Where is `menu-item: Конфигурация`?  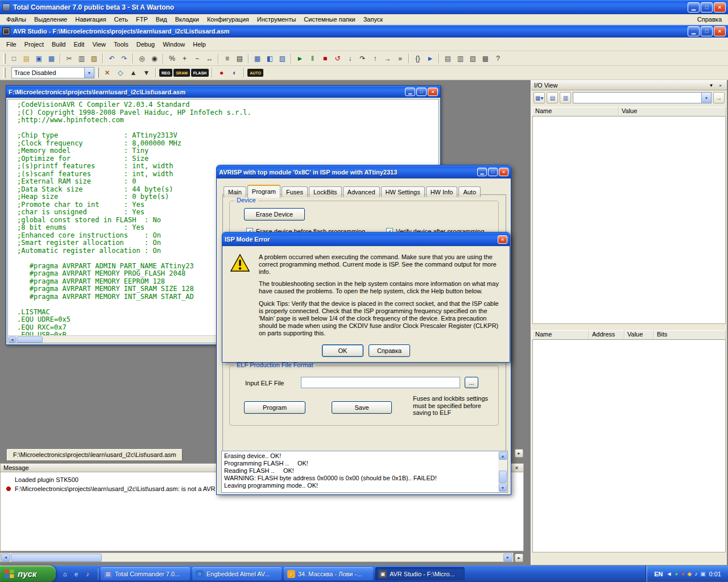 menu-item: Конфигурация is located at coordinates (228, 19).